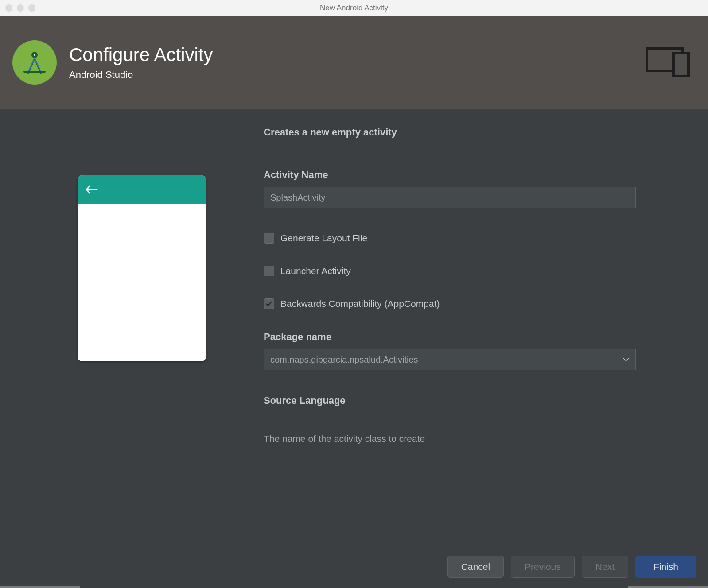  I want to click on window-title: New Android Activity, so click(354, 8).